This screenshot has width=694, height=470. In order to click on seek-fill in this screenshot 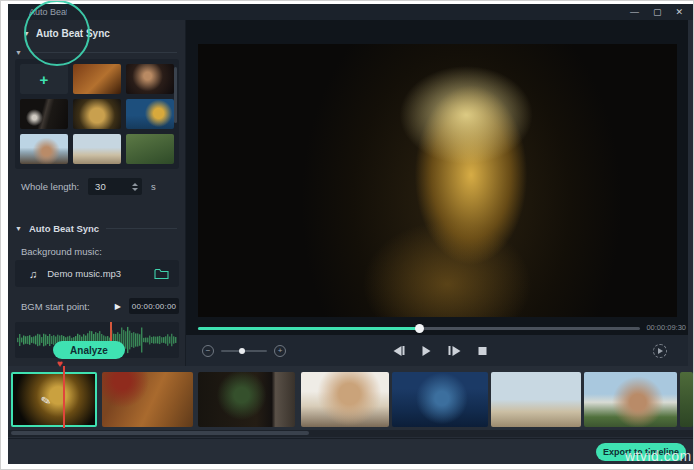, I will do `click(308, 328)`.